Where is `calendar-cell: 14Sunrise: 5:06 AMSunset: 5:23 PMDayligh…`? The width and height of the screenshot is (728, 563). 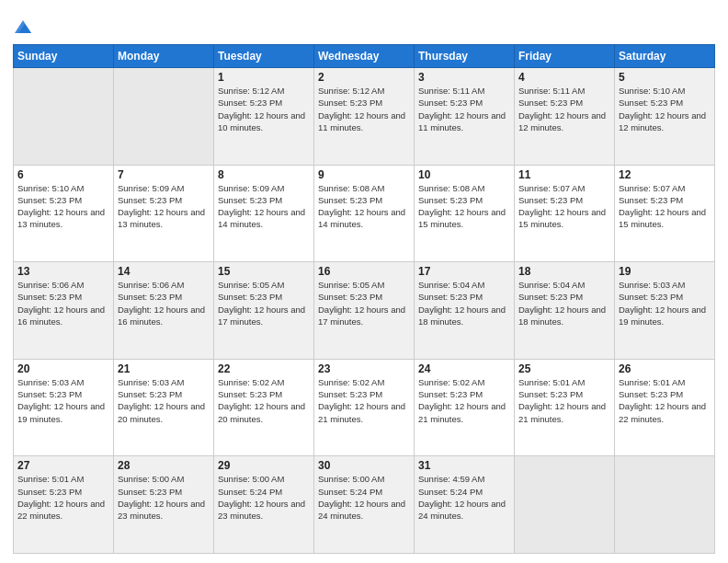
calendar-cell: 14Sunrise: 5:06 AMSunset: 5:23 PMDayligh… is located at coordinates (164, 311).